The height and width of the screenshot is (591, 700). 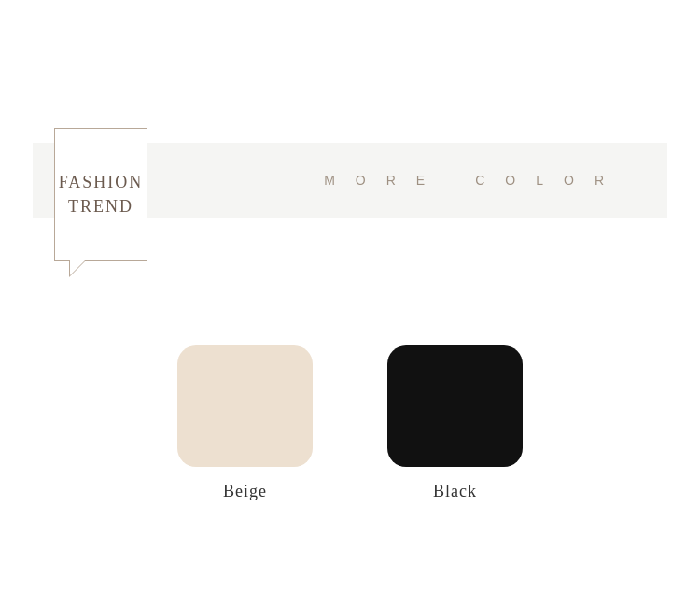 What do you see at coordinates (245, 406) in the screenshot?
I see `swatch-beige` at bounding box center [245, 406].